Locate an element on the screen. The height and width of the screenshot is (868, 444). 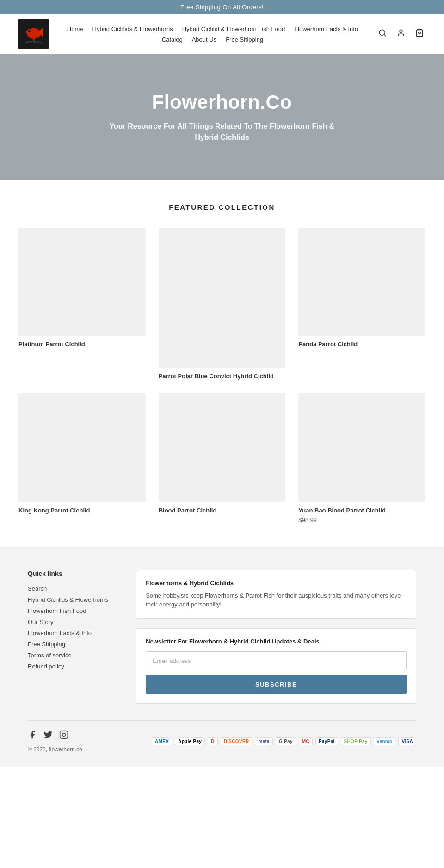
product-card-6: Yuan Bao Blood Parrot Cichlid $98.99 is located at coordinates (362, 458).